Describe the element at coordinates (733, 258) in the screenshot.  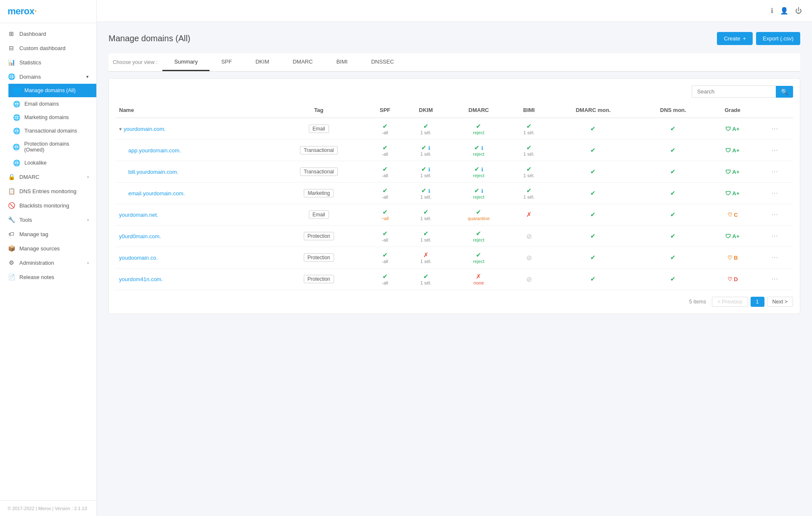
I see `grade-badge: ♡ B` at that location.